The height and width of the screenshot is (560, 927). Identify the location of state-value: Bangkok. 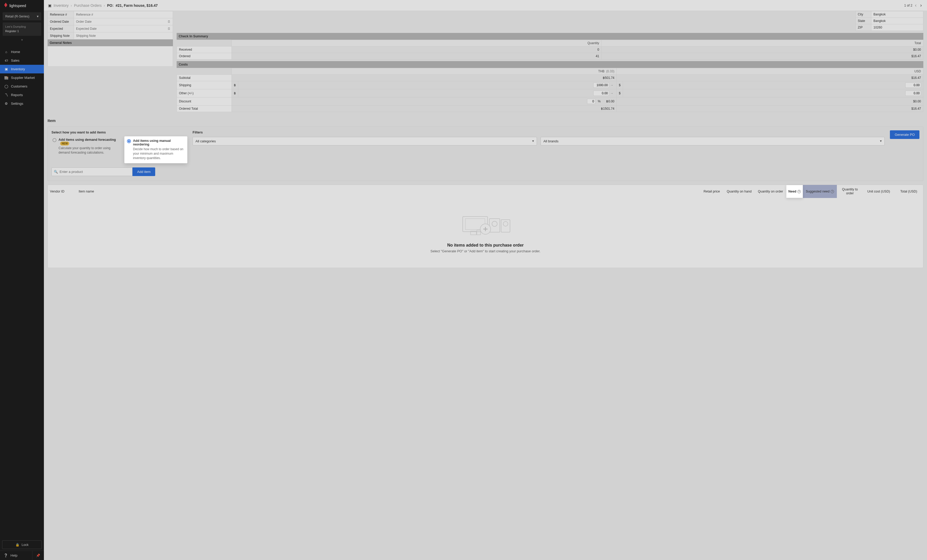
(897, 21).